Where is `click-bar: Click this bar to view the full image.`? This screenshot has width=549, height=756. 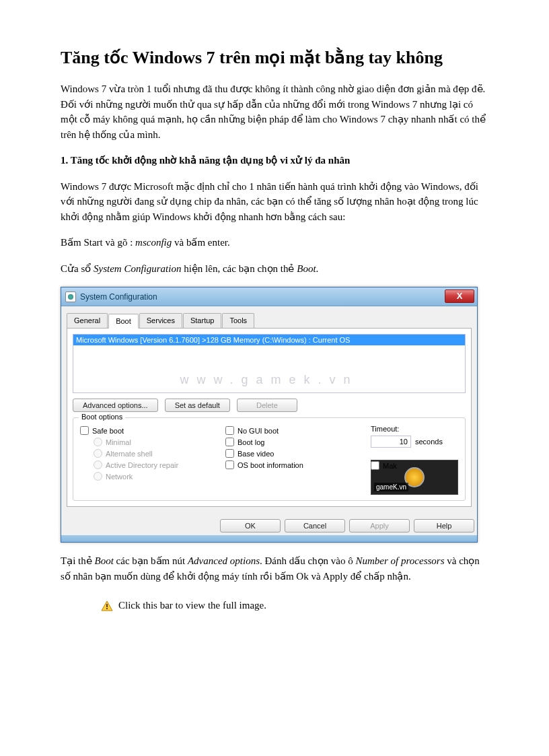 click-bar: Click this bar to view the full image. is located at coordinates (295, 606).